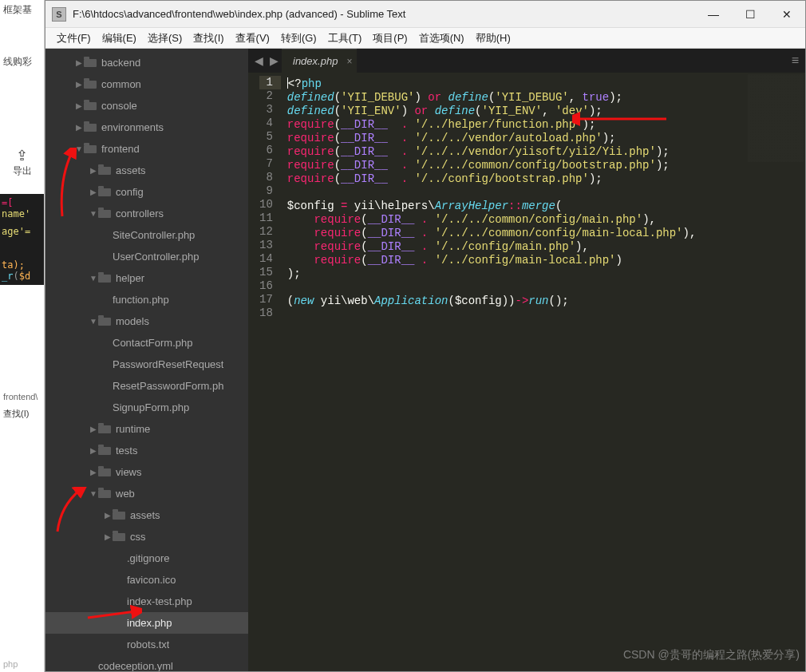 The image size is (806, 672). Describe the element at coordinates (147, 105) in the screenshot. I see `tree-folder: ▶console` at that location.